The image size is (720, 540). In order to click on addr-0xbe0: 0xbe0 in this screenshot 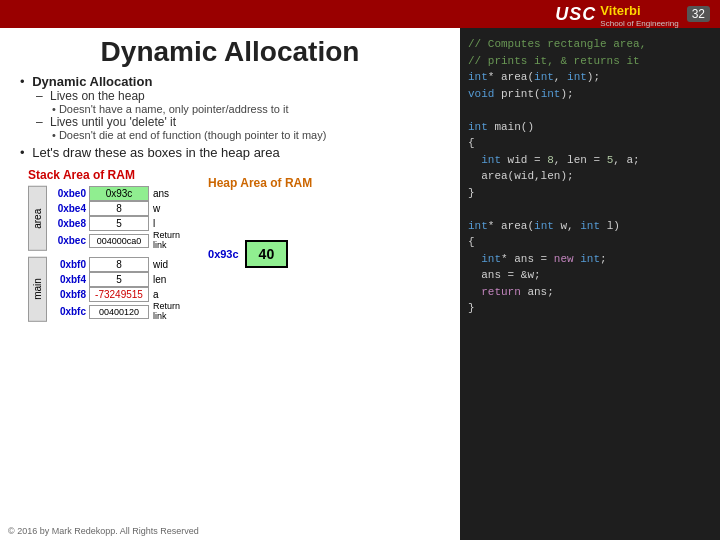, I will do `click(68, 194)`.